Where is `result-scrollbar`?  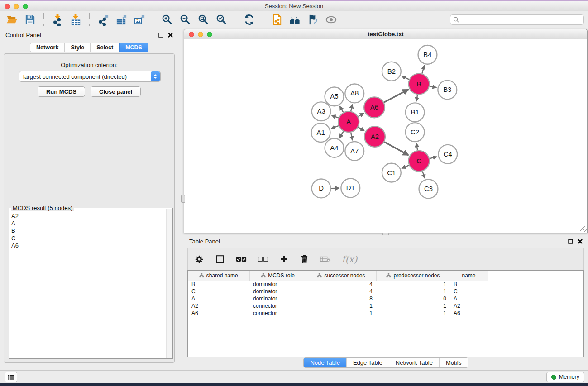
result-scrollbar is located at coordinates (169, 283).